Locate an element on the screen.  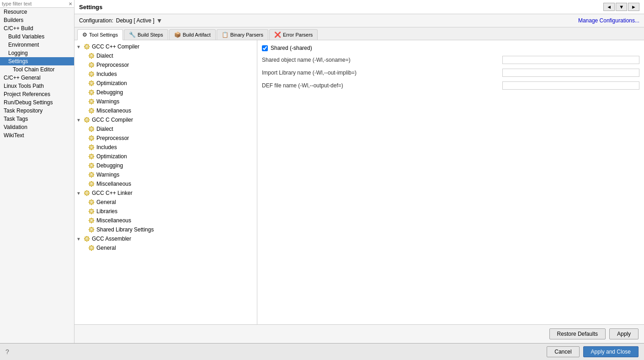
tree-item-3: Includes is located at coordinates (165, 74).